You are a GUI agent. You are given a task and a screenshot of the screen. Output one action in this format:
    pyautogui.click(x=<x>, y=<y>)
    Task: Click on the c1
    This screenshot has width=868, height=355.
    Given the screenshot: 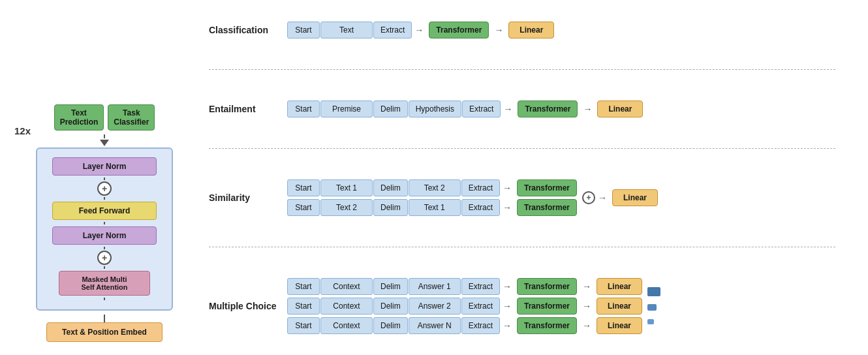 What is the action you would take?
    pyautogui.click(x=104, y=179)
    